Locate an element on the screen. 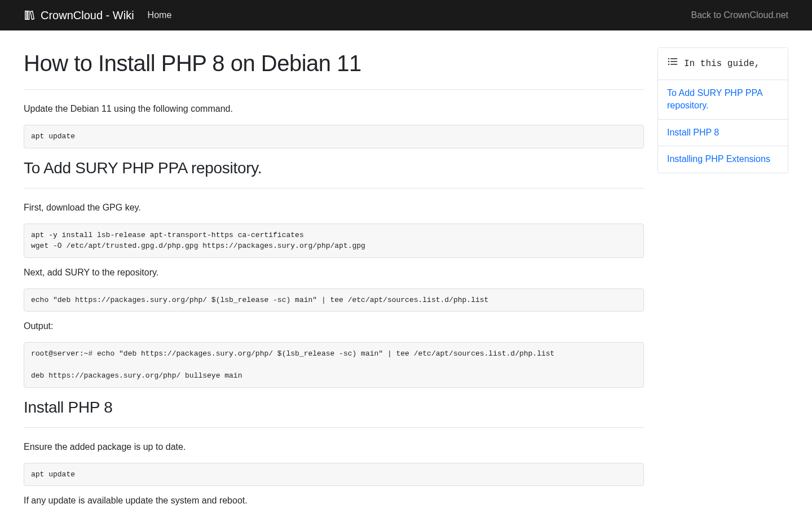 This screenshot has width=812, height=508. code-block: apt -y install lsb-release apt-transport… is located at coordinates (334, 240).